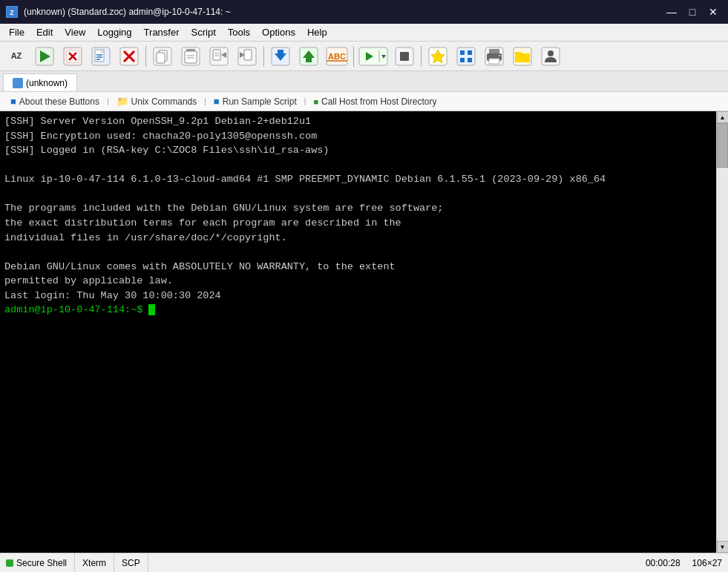  Describe the element at coordinates (101, 56) in the screenshot. I see `script-button` at that location.